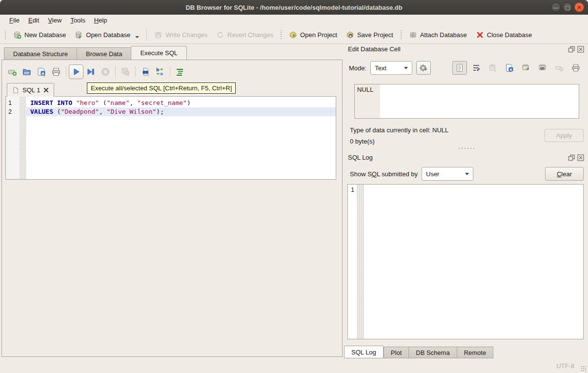 Image resolution: width=588 pixels, height=373 pixels. Describe the element at coordinates (319, 35) in the screenshot. I see `open-project-label: Open Project` at that location.